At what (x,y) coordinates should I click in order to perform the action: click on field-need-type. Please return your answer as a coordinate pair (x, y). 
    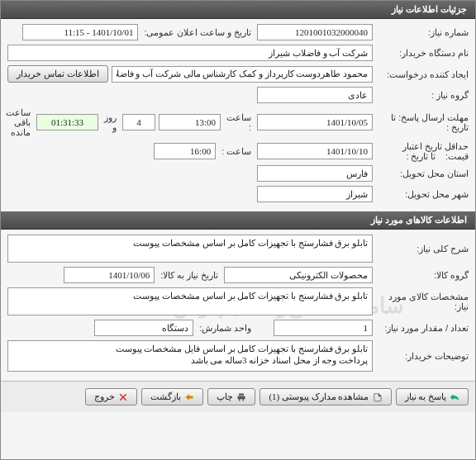
    Looking at the image, I should click on (315, 95).